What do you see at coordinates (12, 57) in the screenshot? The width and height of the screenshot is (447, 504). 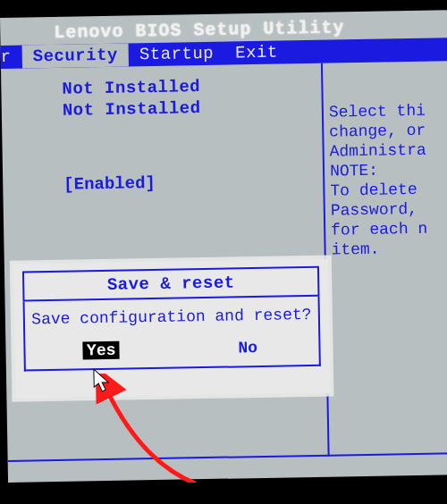 I see `menu-tab-partial: r` at bounding box center [12, 57].